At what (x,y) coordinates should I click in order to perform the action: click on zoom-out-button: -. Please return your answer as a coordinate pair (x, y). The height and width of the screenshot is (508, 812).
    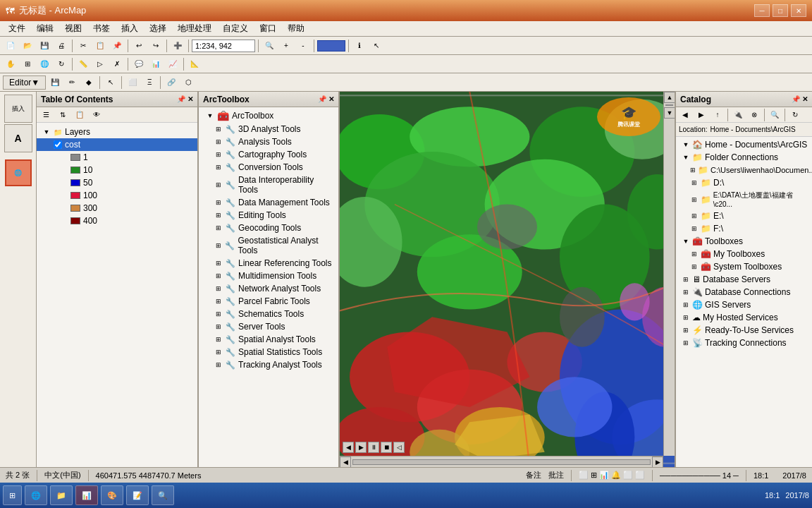
    Looking at the image, I should click on (303, 46).